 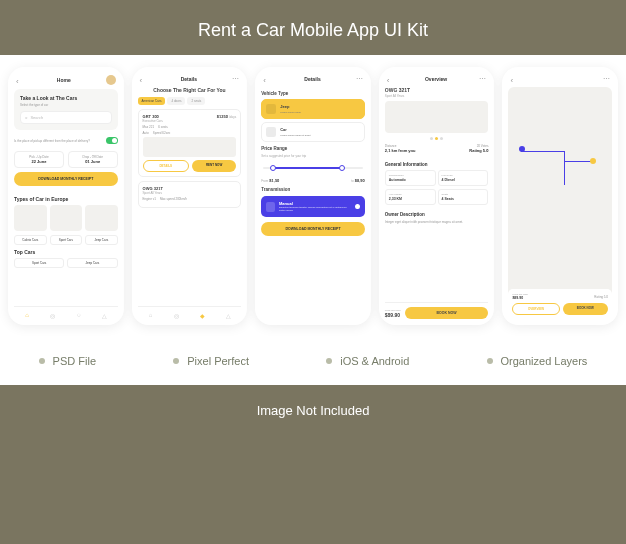 I want to click on vehicle-name: Jeep, so click(x=290, y=106).